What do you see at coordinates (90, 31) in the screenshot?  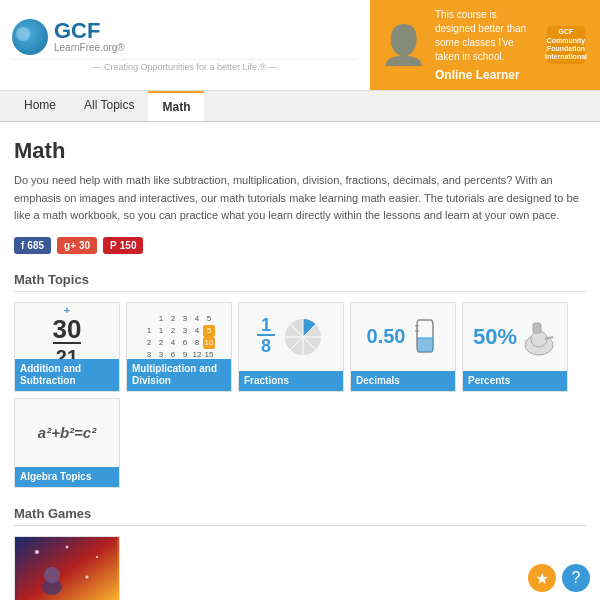 I see `logo-gcf-text: GCF` at bounding box center [90, 31].